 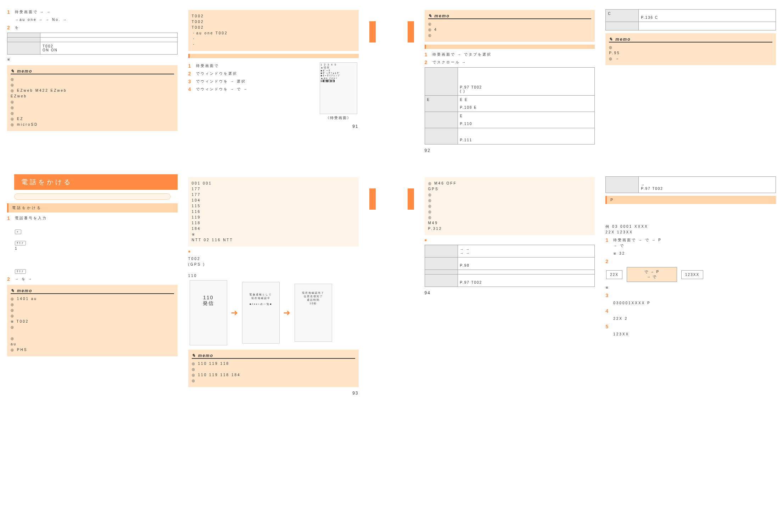 What do you see at coordinates (690, 295) in the screenshot?
I see `step-3: 3` at bounding box center [690, 295].